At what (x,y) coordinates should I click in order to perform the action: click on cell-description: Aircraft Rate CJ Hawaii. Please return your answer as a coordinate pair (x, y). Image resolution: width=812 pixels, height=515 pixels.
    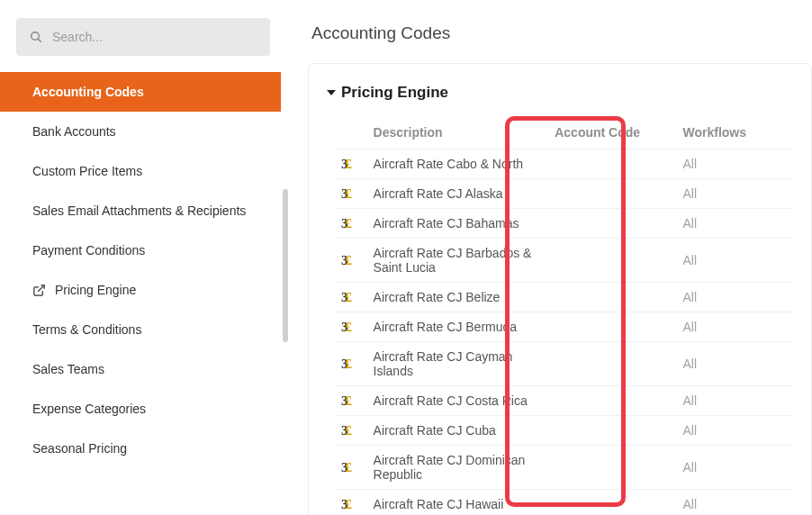
    Looking at the image, I should click on (457, 502).